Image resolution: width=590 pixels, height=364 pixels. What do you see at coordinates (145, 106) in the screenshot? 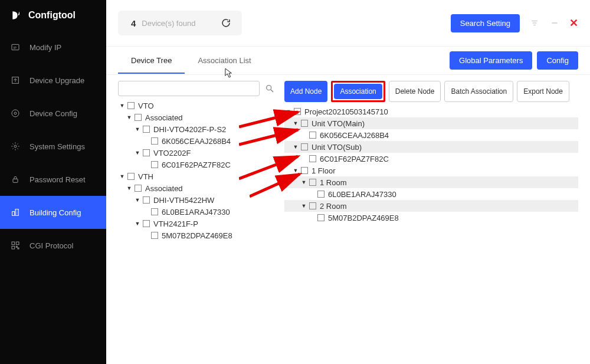
I see `tree-item-vto: VTO` at bounding box center [145, 106].